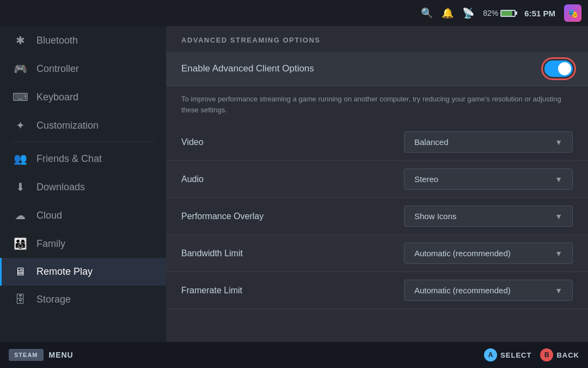 The width and height of the screenshot is (588, 368). I want to click on toggle-knob, so click(565, 69).